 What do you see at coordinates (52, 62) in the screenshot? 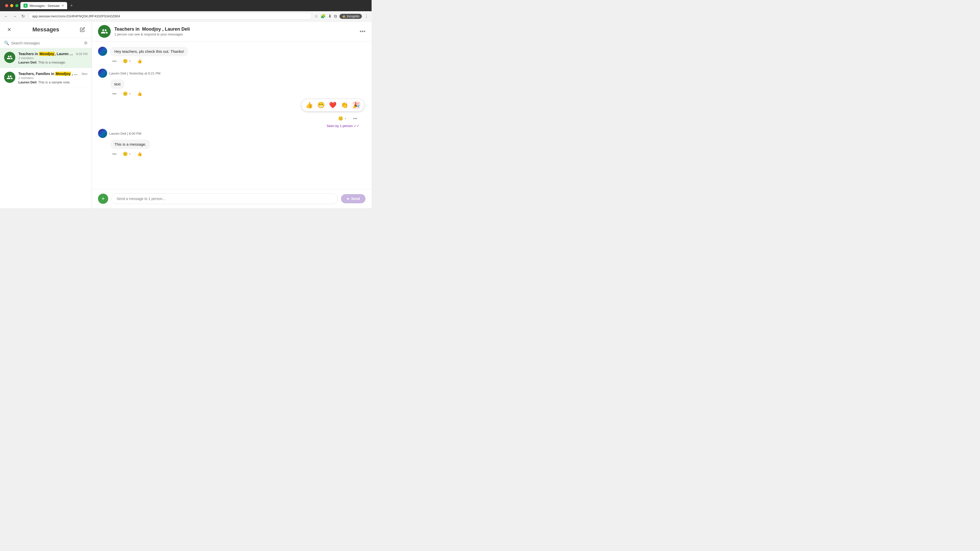
I see `conv-preview-text-1: This is a message.` at bounding box center [52, 62].